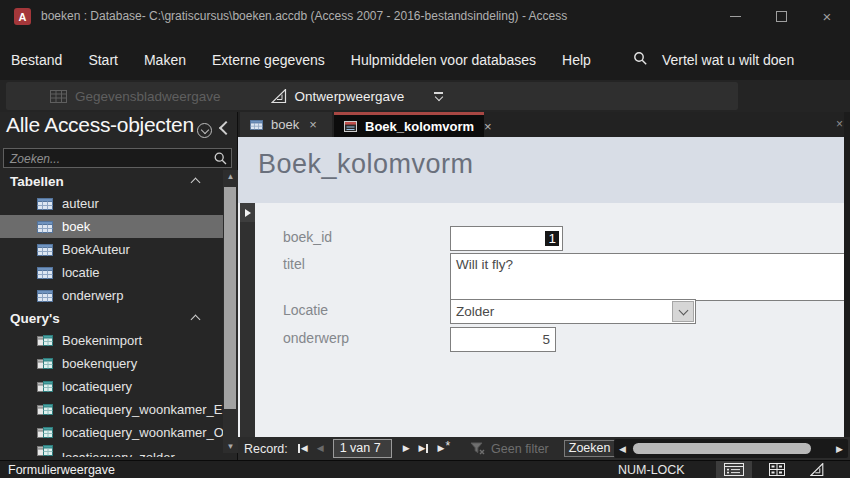 The image size is (850, 478). I want to click on title-bar: A boeken : Database- C:\gratiscursus\boe…, so click(425, 16).